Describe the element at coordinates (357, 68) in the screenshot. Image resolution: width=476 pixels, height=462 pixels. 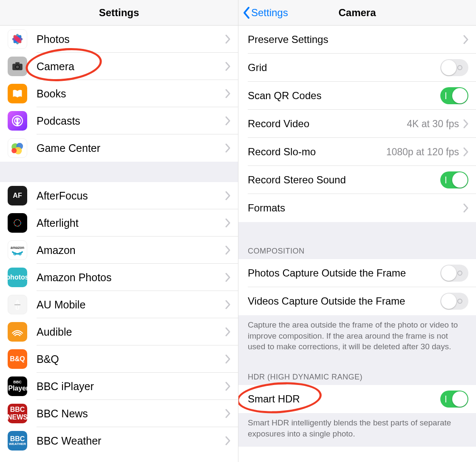
I see `row-grid: Grid` at that location.